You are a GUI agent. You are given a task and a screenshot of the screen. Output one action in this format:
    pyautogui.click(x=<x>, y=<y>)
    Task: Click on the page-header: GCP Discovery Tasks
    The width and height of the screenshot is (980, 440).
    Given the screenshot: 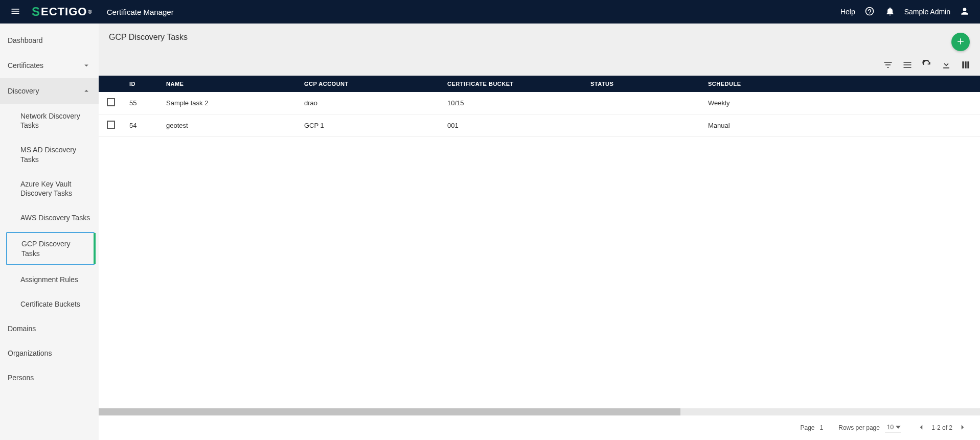 What is the action you would take?
    pyautogui.click(x=539, y=40)
    